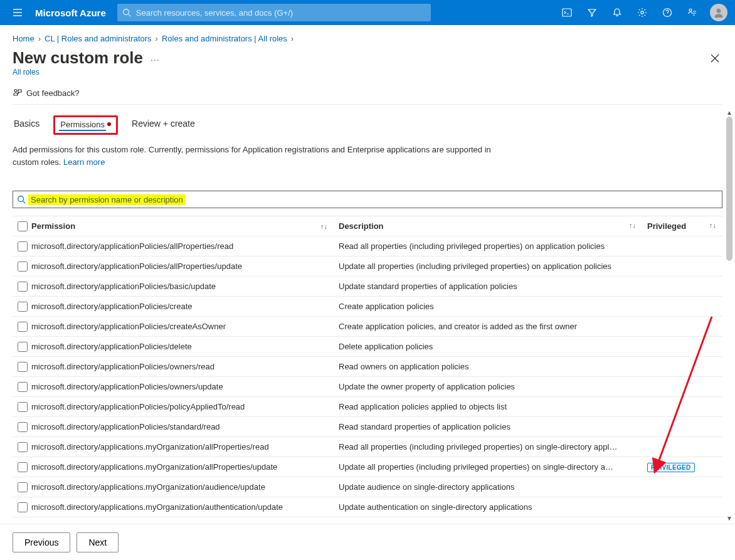 Image resolution: width=735 pixels, height=560 pixels. What do you see at coordinates (493, 446) in the screenshot?
I see `description-cell: Read all properties (including privilege…` at bounding box center [493, 446].